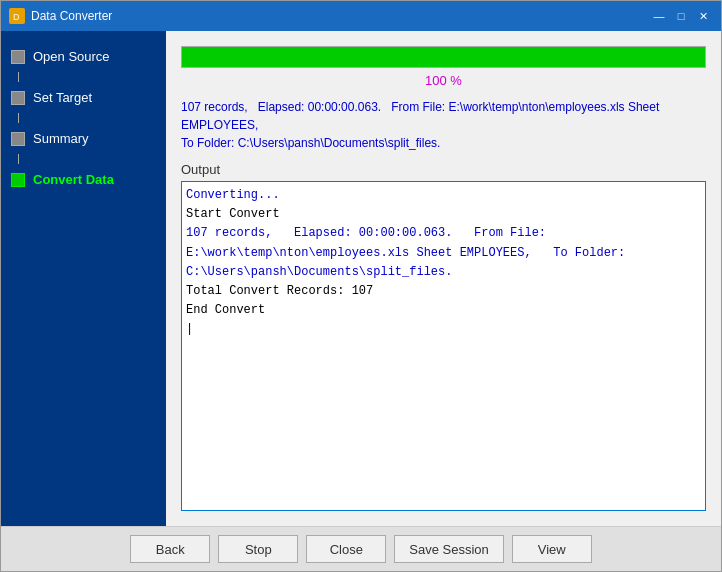  Describe the element at coordinates (72, 16) in the screenshot. I see `title-bar-title: Data Converter` at that location.